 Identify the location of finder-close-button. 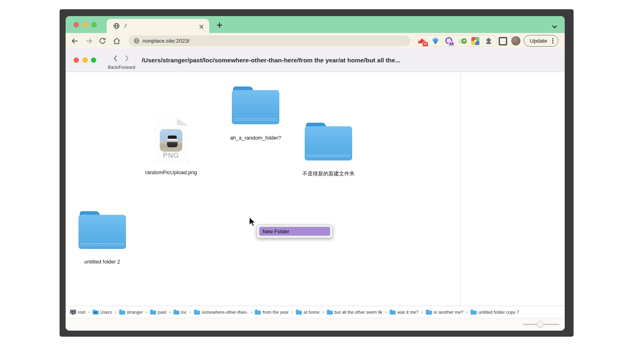
(76, 60).